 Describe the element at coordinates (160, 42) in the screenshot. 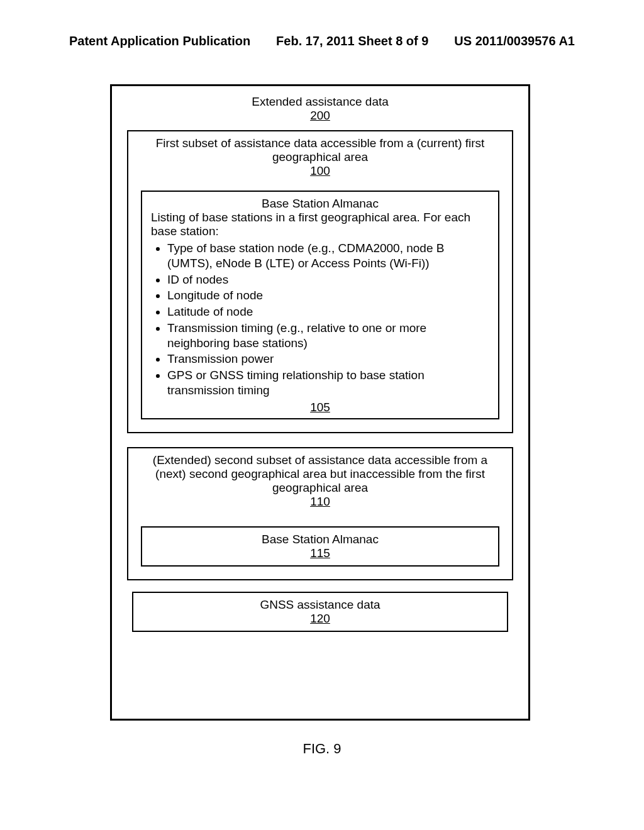

I see `header-left: Patent Application Publication` at that location.